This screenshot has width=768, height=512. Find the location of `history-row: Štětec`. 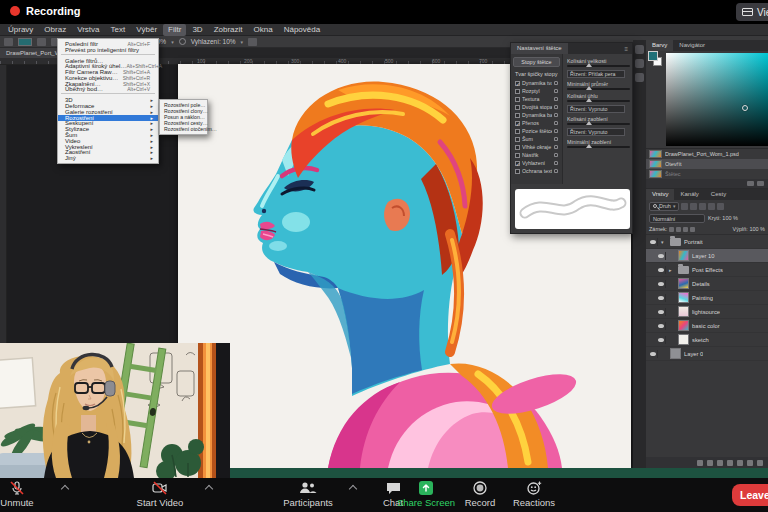

history-row: Štětec is located at coordinates (707, 174).